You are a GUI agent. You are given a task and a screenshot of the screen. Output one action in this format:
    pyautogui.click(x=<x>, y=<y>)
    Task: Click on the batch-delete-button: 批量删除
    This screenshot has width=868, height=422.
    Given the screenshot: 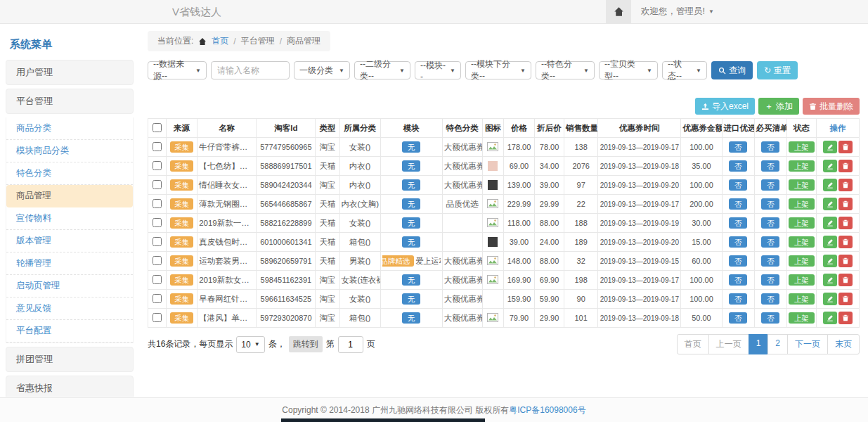 What is the action you would take?
    pyautogui.click(x=831, y=106)
    